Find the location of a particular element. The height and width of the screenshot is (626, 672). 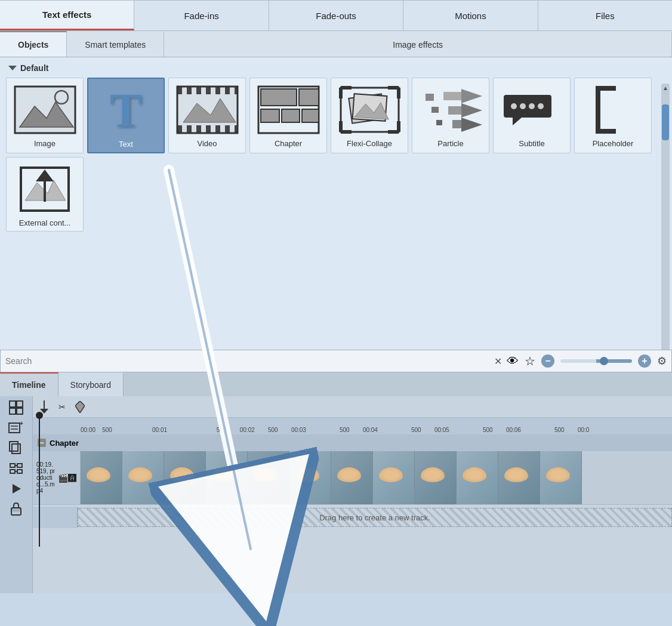

section-default: Default is located at coordinates (337, 68).